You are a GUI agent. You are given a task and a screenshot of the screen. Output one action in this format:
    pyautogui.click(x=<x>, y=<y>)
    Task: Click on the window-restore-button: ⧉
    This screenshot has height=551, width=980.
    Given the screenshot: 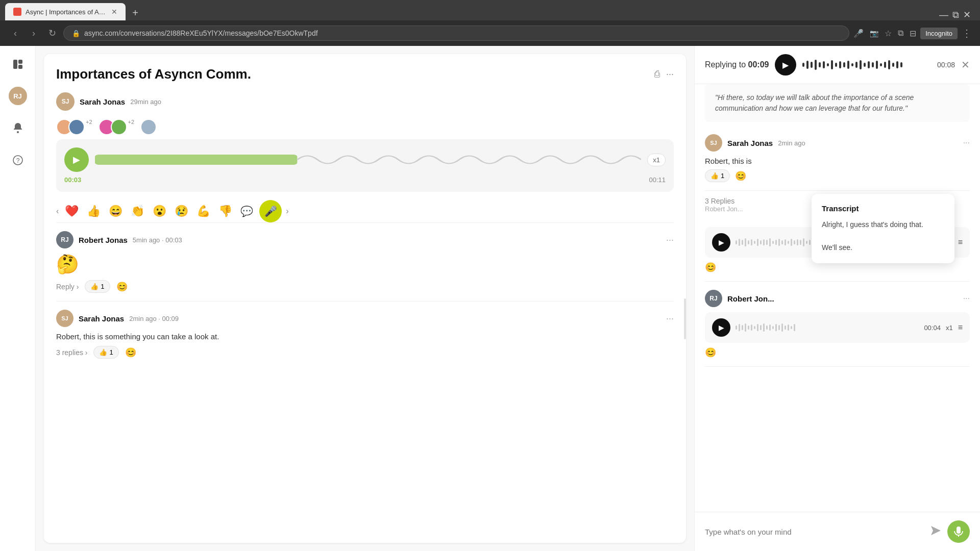 What is the action you would take?
    pyautogui.click(x=955, y=15)
    